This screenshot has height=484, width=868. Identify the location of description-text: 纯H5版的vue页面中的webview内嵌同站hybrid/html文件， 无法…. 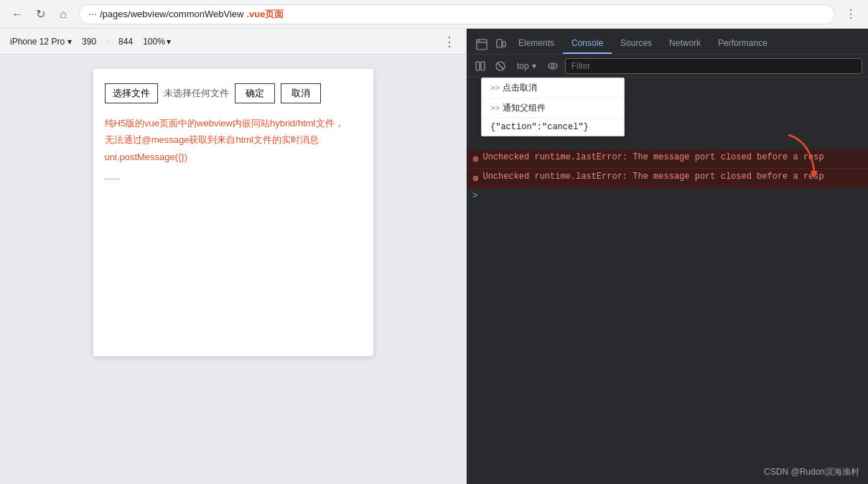
(233, 140).